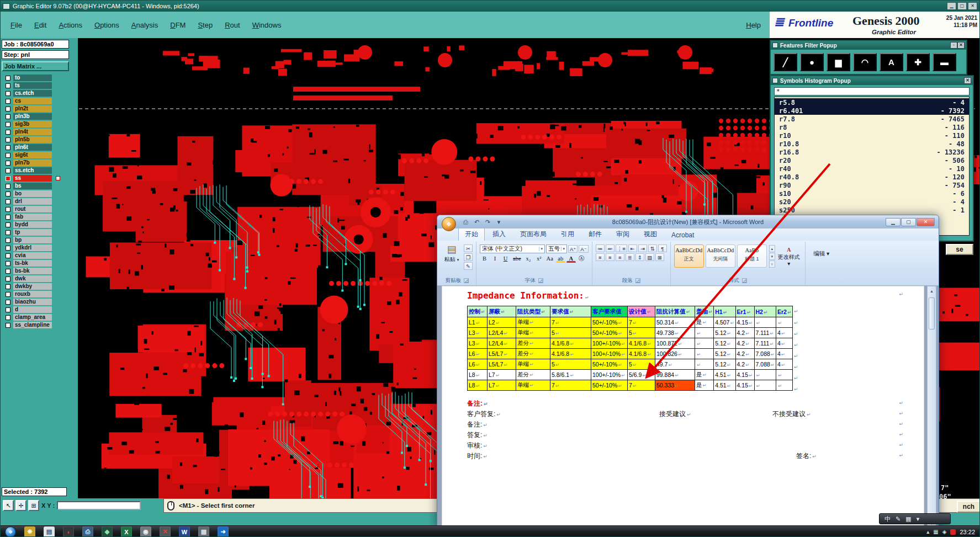 Image resolution: width=980 pixels, height=537 pixels. What do you see at coordinates (724, 354) in the screenshot?
I see `table-cell: 5.12` at bounding box center [724, 354].